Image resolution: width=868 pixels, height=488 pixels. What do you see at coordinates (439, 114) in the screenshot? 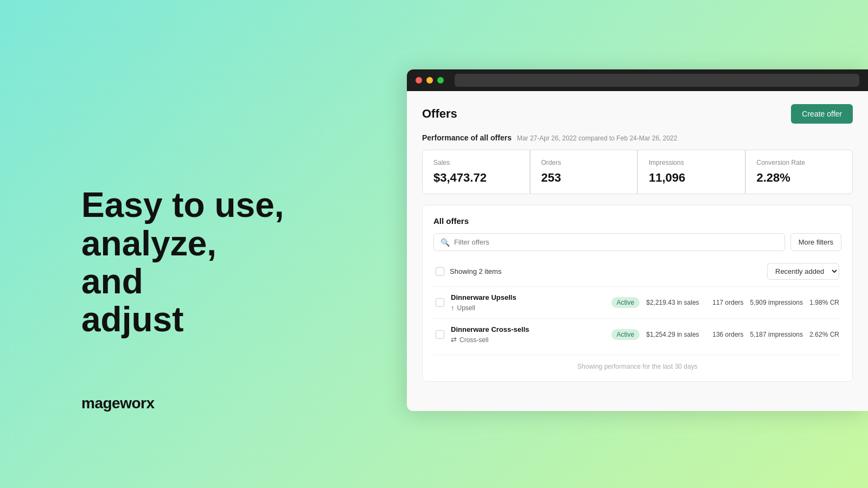
I see `page-title: Offers` at bounding box center [439, 114].